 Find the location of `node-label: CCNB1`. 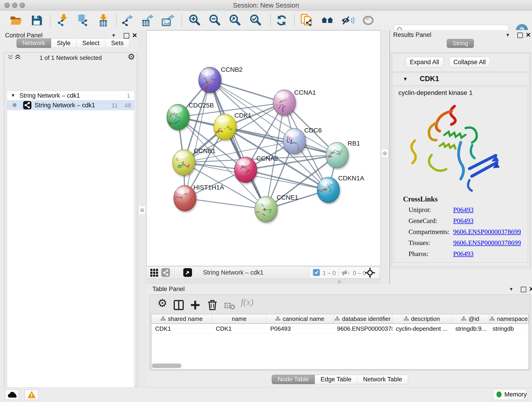

node-label: CCNB1 is located at coordinates (205, 151).